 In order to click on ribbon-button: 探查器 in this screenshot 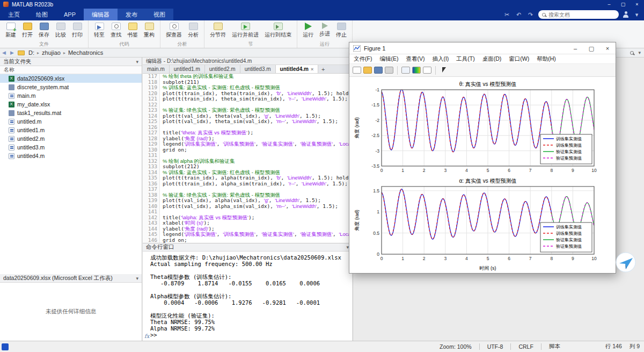, I will do `click(174, 31)`.